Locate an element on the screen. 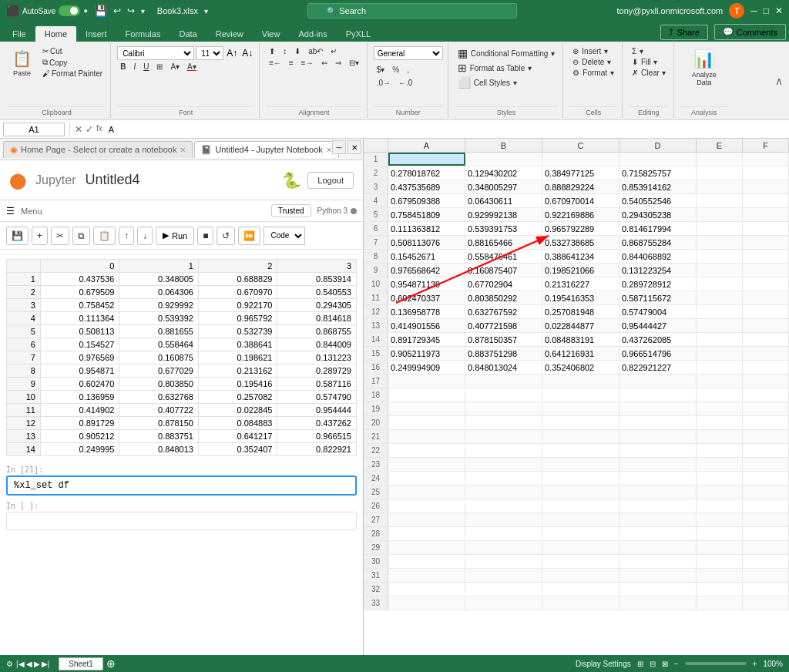 This screenshot has height=672, width=789. restore-icon: □ is located at coordinates (766, 11).